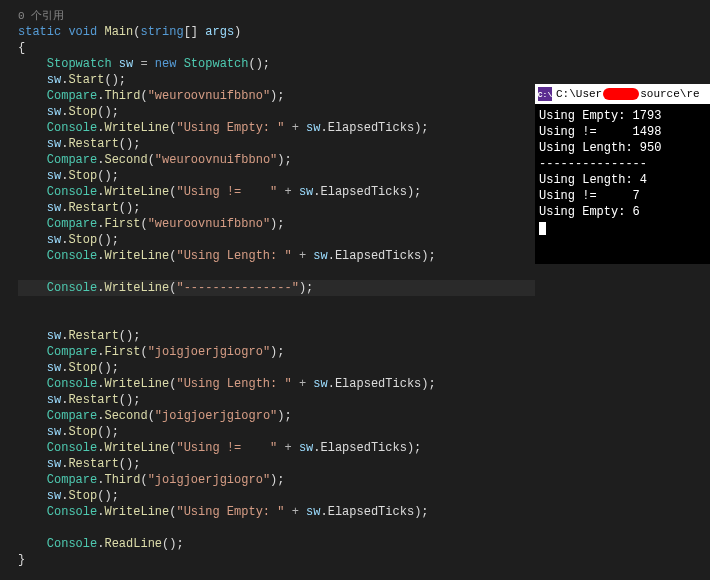 The image size is (710, 580). I want to click on code-line: Compare.Second("joigjoerjgiogro");, so click(276, 416).